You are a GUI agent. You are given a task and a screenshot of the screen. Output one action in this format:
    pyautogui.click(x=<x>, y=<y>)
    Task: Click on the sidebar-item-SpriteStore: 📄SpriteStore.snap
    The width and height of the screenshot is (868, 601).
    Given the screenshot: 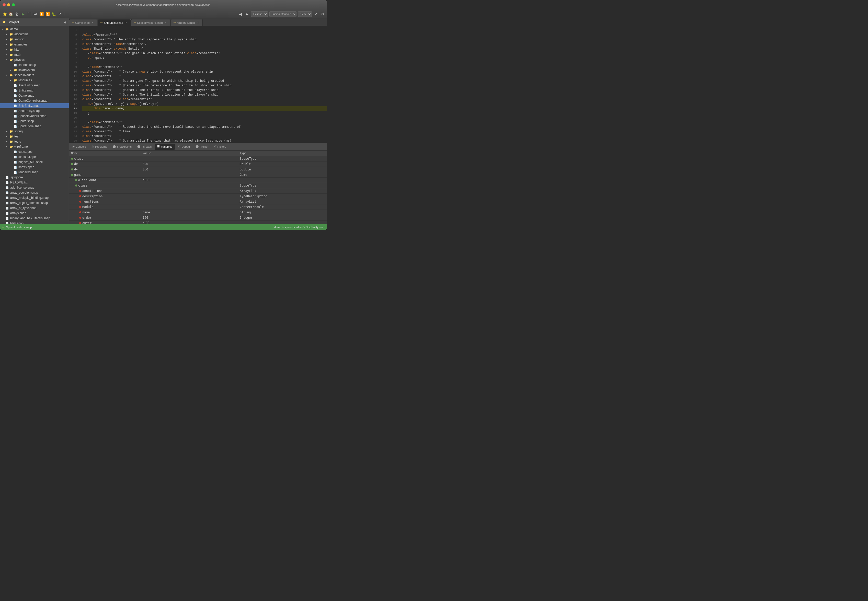 What is the action you would take?
    pyautogui.click(x=35, y=126)
    